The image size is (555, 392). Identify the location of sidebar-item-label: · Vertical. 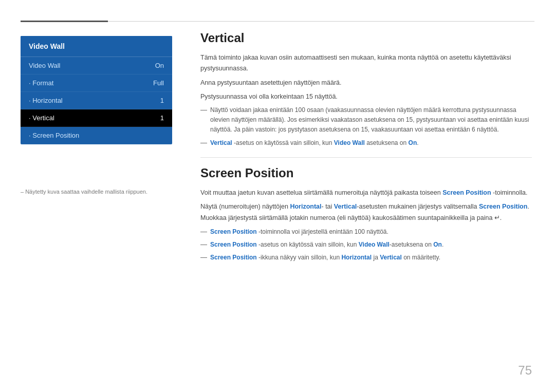
(42, 118).